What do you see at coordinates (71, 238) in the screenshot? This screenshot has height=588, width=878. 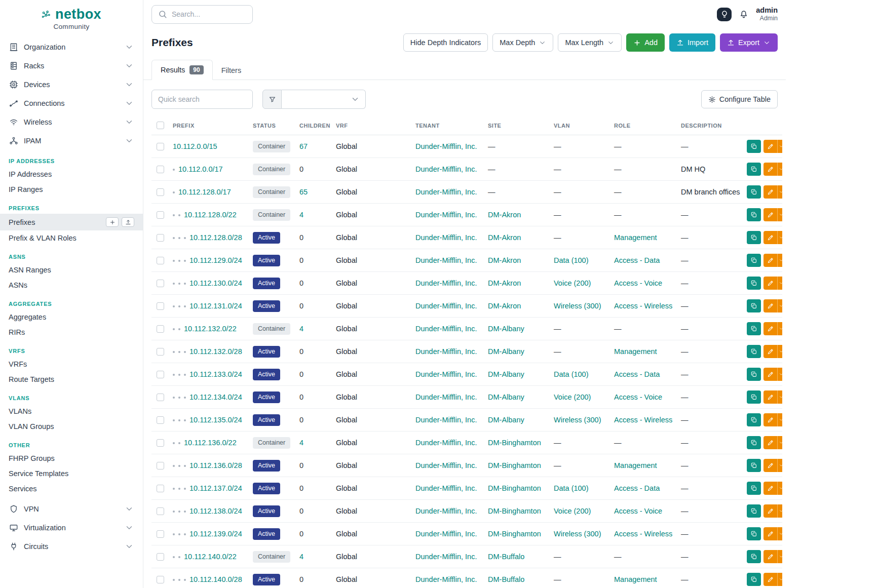 I see `sidebar-item-prefix-vlan-roles: Prefix & VLAN Roles` at bounding box center [71, 238].